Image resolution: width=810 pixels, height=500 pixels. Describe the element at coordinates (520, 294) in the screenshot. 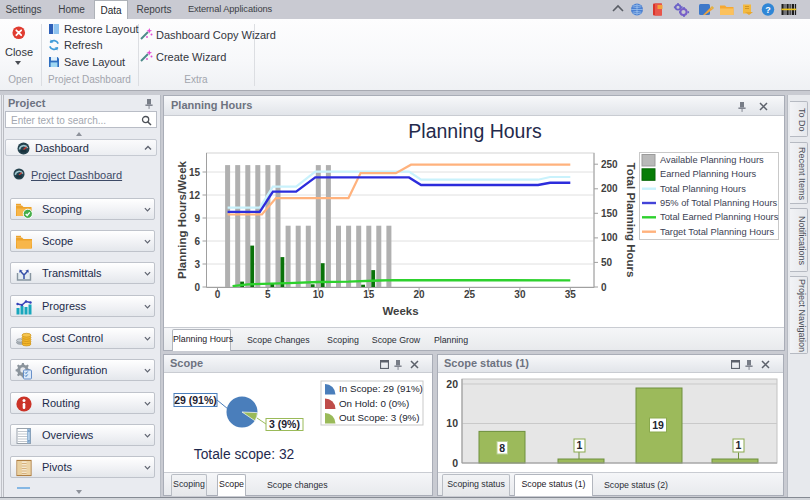

I see `svg-text: 30` at that location.